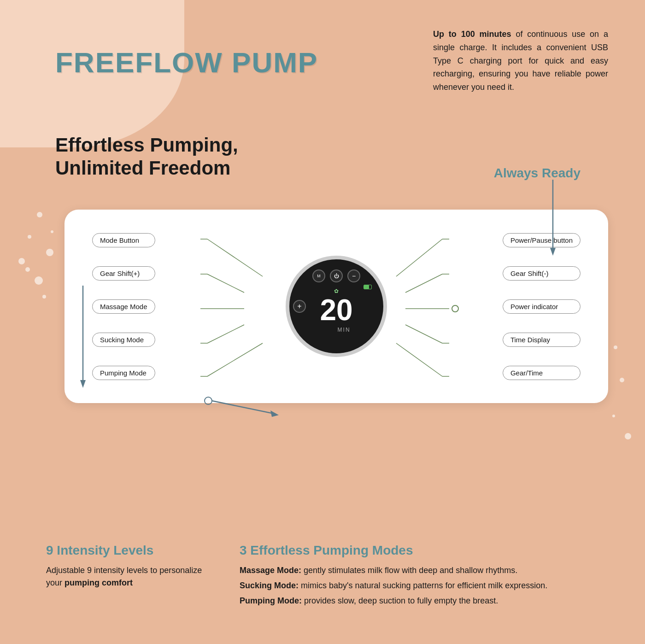 The image size is (645, 644). Describe the element at coordinates (244, 414) in the screenshot. I see `modes-arrow` at that location.